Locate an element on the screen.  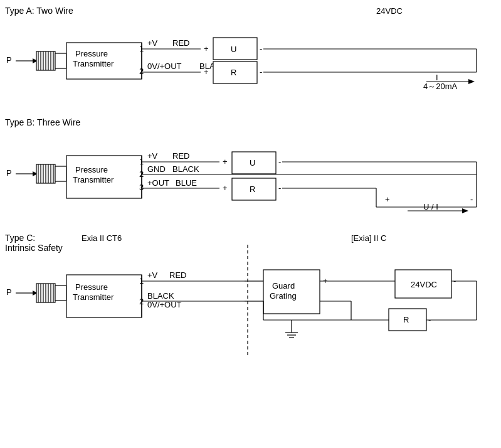
nut-a is located at coordinates (61, 61).